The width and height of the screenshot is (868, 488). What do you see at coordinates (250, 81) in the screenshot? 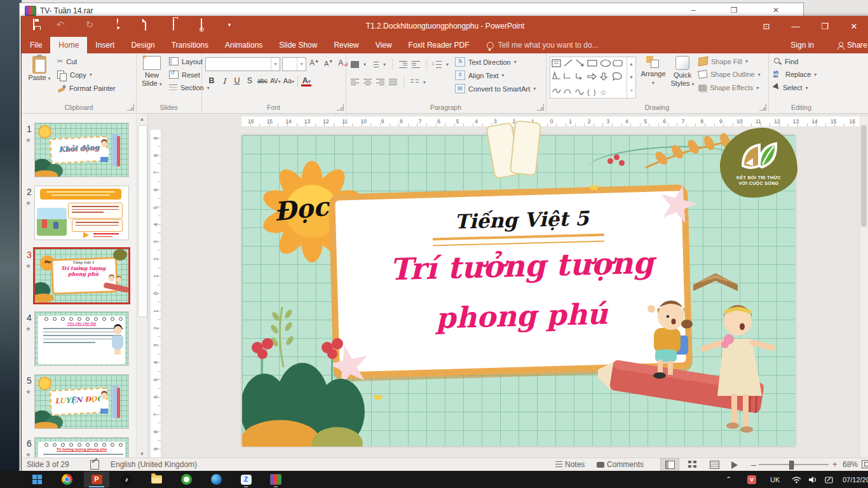
I see `text-shadow-button: S` at bounding box center [250, 81].